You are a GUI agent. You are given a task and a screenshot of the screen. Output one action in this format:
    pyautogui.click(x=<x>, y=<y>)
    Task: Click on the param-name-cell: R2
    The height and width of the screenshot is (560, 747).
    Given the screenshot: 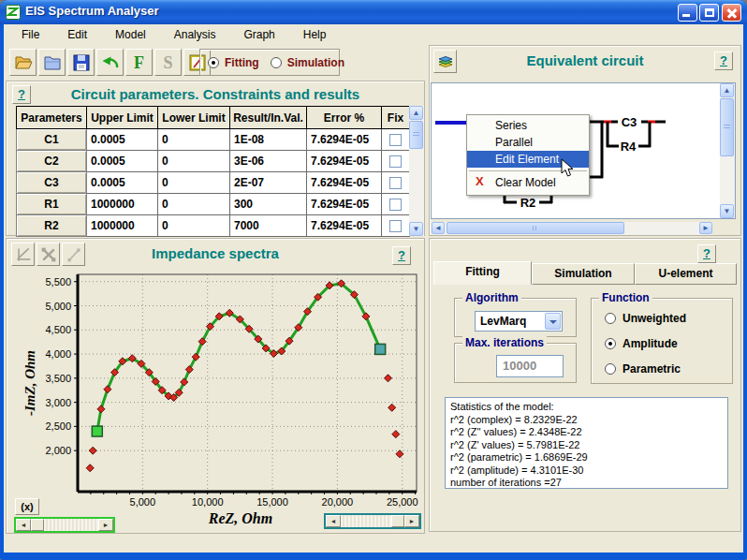 What is the action you would take?
    pyautogui.click(x=52, y=227)
    